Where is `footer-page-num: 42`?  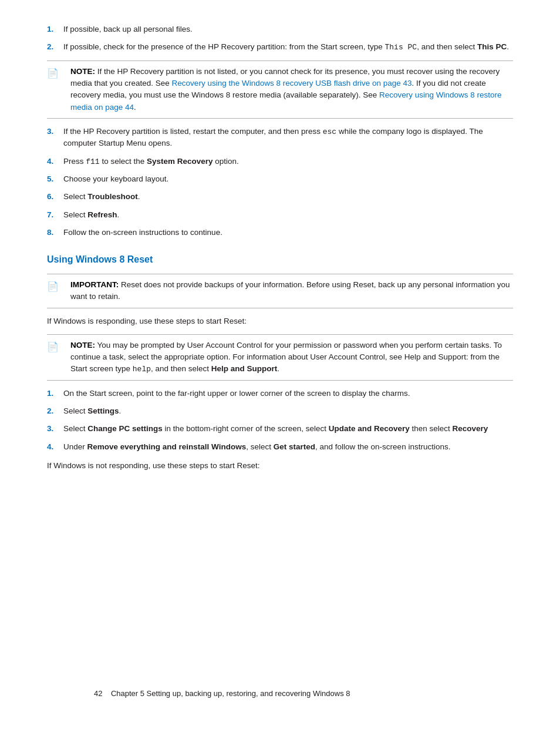 footer-page-num: 42 is located at coordinates (98, 693).